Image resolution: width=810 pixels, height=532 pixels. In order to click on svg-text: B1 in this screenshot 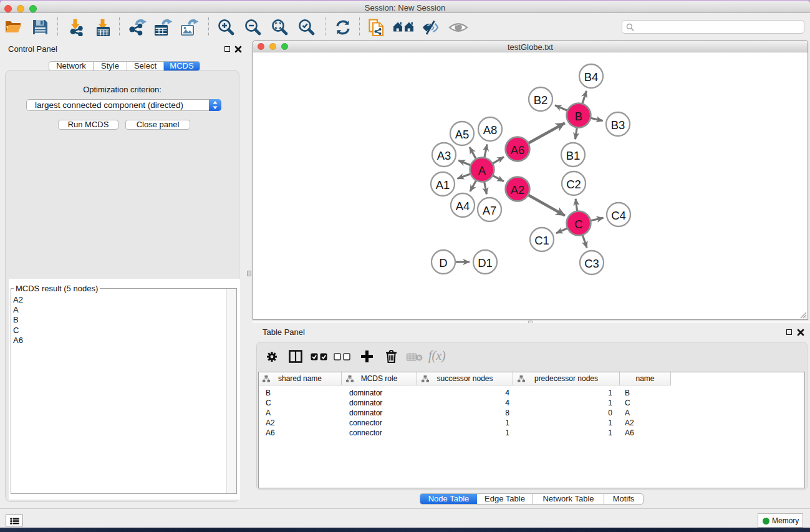, I will do `click(574, 156)`.